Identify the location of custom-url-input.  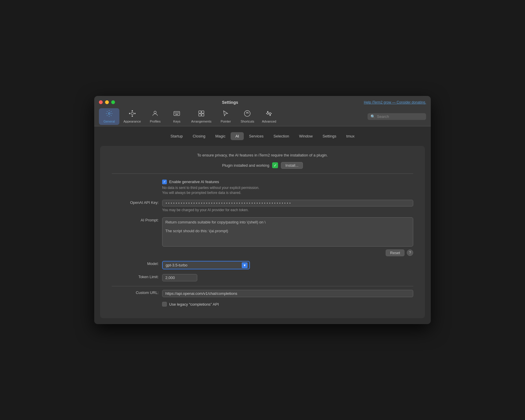
(288, 294).